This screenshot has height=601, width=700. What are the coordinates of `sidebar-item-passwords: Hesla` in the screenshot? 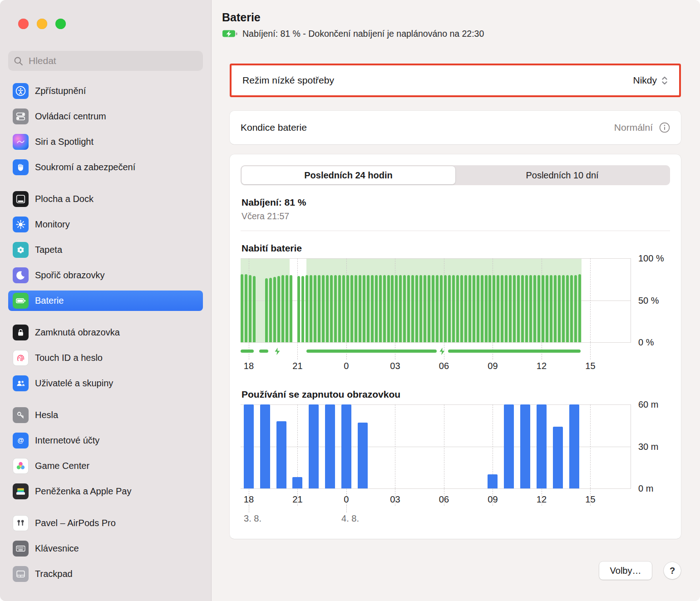 It's located at (105, 415).